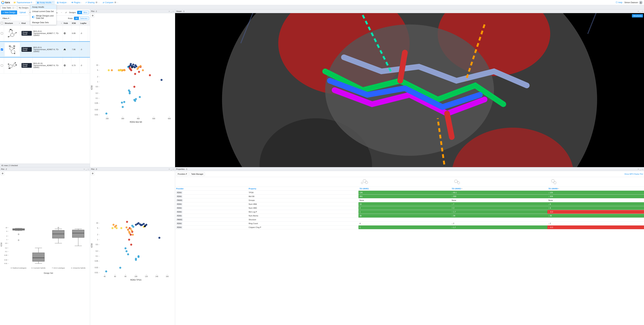 The height and width of the screenshot is (325, 644). What do you see at coordinates (303, 204) in the screenshot?
I see `property-name: Num HBA` at bounding box center [303, 204].